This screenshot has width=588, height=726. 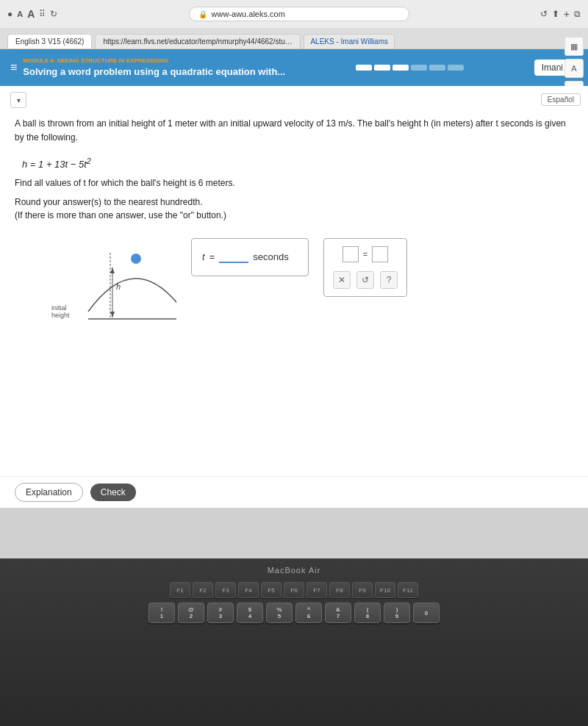 I want to click on problem-description: A ball is thrown from an initial height …, so click(x=294, y=133).